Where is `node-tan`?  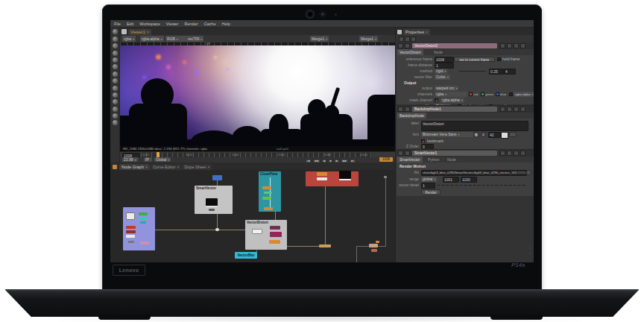
node-tan is located at coordinates (325, 246).